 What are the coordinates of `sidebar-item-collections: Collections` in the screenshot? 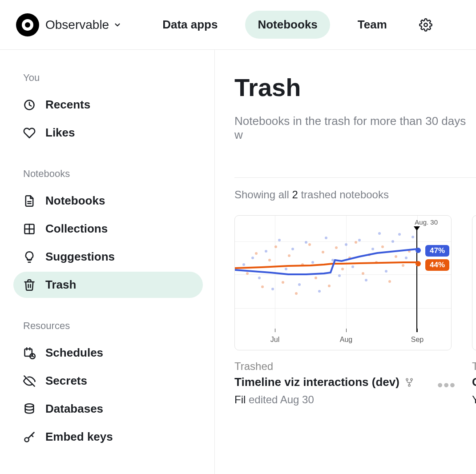 It's located at (108, 229).